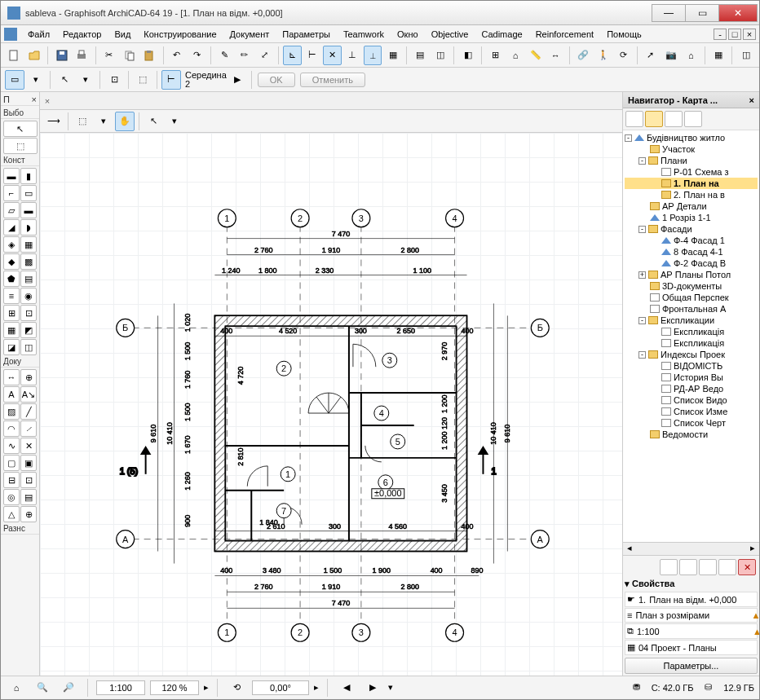  What do you see at coordinates (440, 55) in the screenshot?
I see `view-button: ◫` at bounding box center [440, 55].